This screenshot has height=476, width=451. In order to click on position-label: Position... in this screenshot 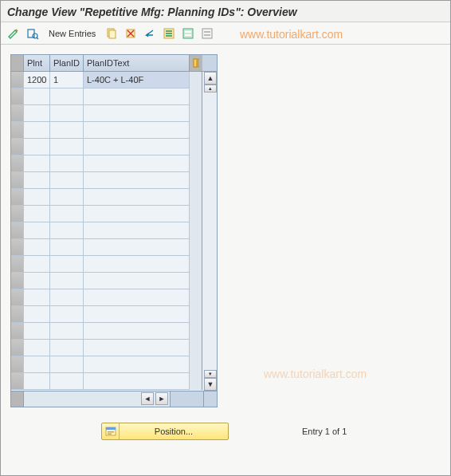, I will do `click(174, 431)`.